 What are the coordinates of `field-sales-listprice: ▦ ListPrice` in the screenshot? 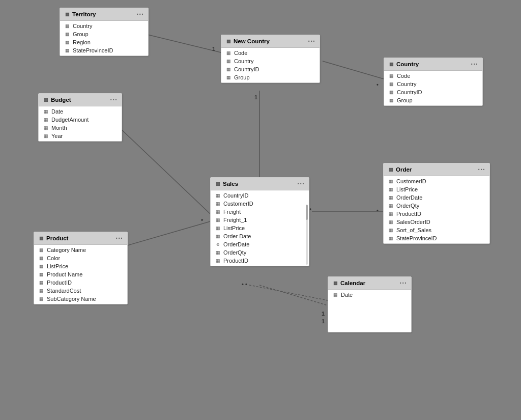 It's located at (259, 228).